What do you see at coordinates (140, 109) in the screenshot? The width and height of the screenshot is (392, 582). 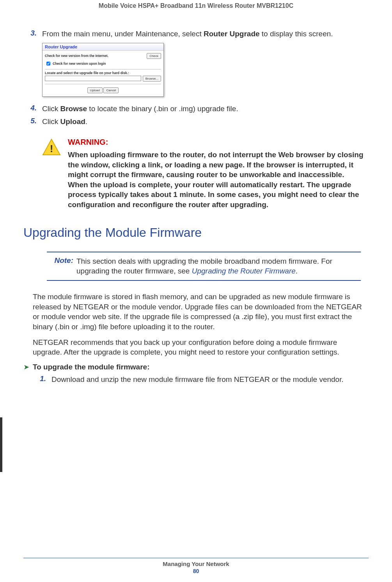 I see `step-text: Click Browse to locate the binary (.bin …` at bounding box center [140, 109].